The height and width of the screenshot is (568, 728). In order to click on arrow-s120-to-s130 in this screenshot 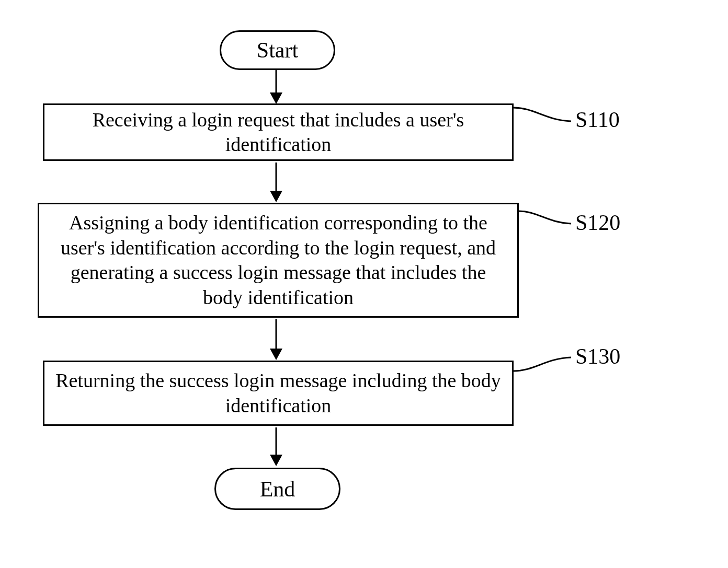, I will do `click(277, 341)`.